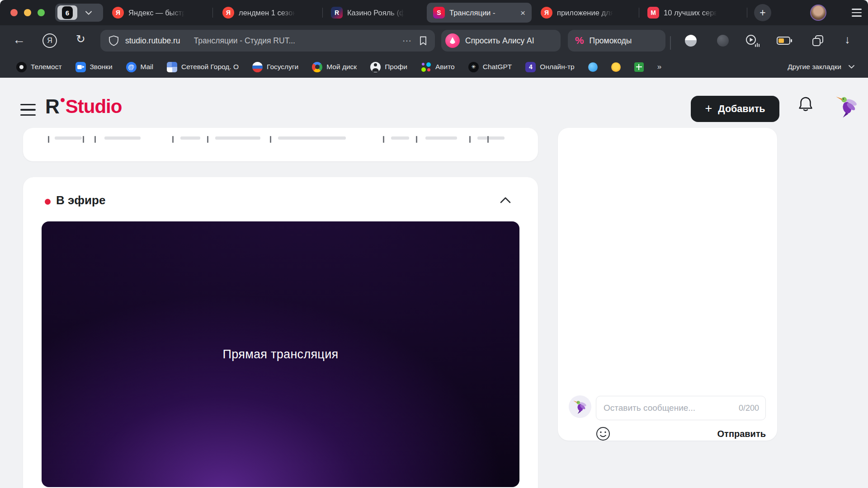  I want to click on yandex-home-button: Я, so click(50, 41).